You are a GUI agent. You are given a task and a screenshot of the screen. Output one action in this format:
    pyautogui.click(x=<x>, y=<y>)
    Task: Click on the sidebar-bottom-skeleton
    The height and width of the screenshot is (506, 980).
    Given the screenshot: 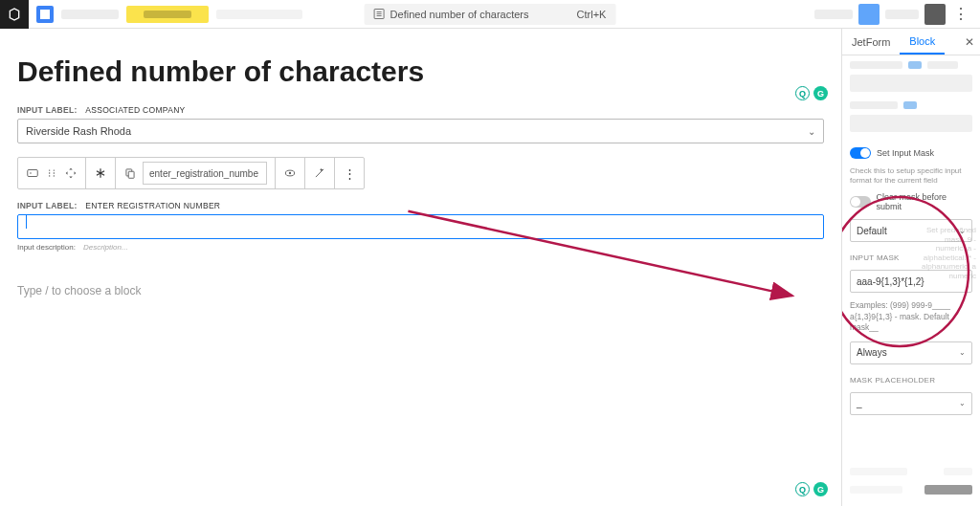 What is the action you would take?
    pyautogui.click(x=911, y=483)
    